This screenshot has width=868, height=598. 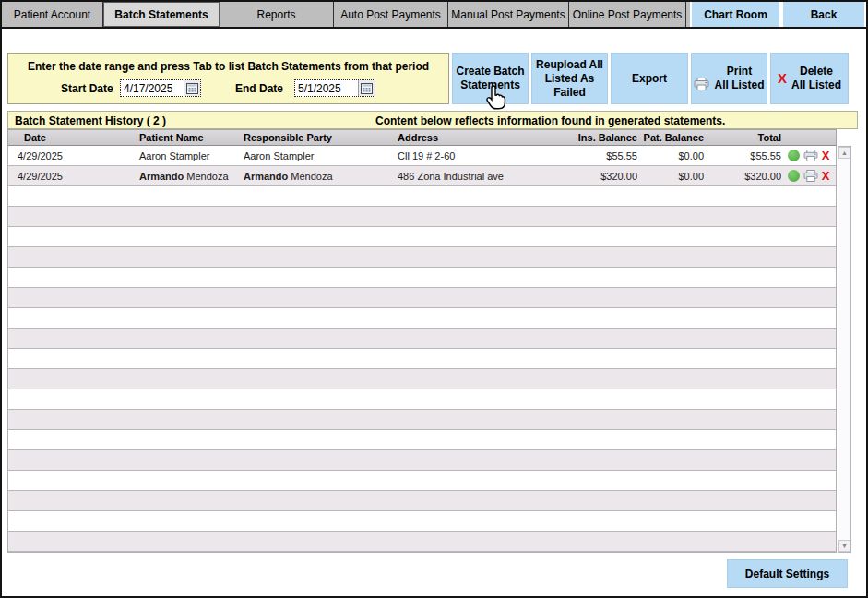 I want to click on cursor-hand-icon, so click(x=496, y=98).